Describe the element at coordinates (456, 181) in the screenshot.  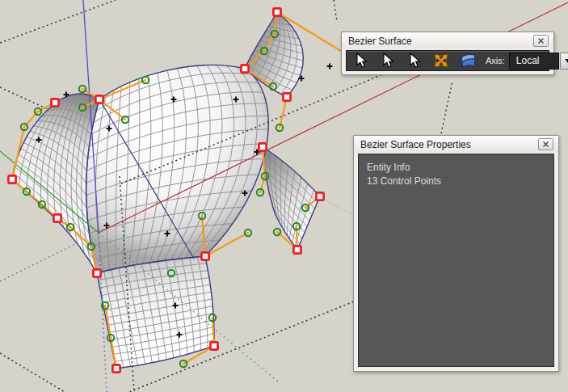
I see `control-points-line: 13 Control Points` at that location.